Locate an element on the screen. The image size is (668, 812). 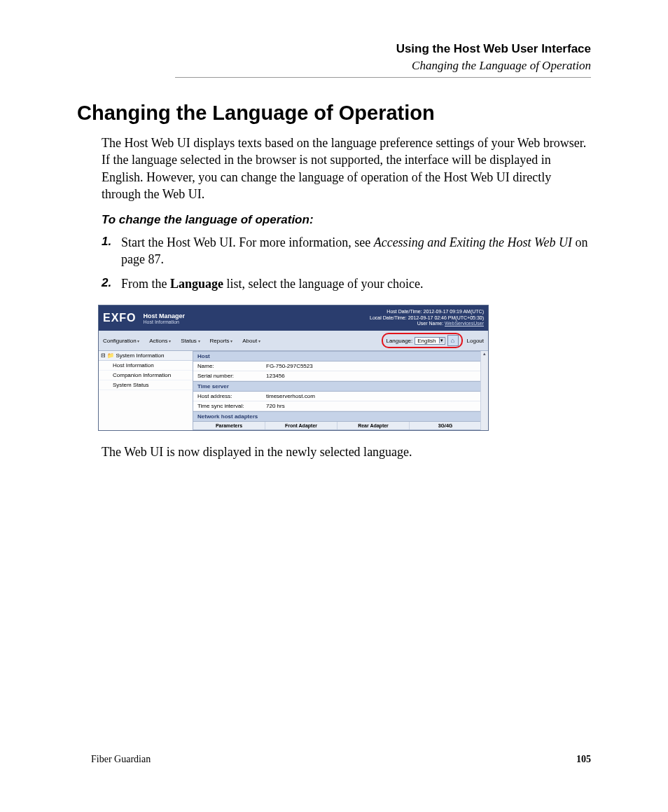
app-subtitle: Host Information is located at coordinates (165, 322).